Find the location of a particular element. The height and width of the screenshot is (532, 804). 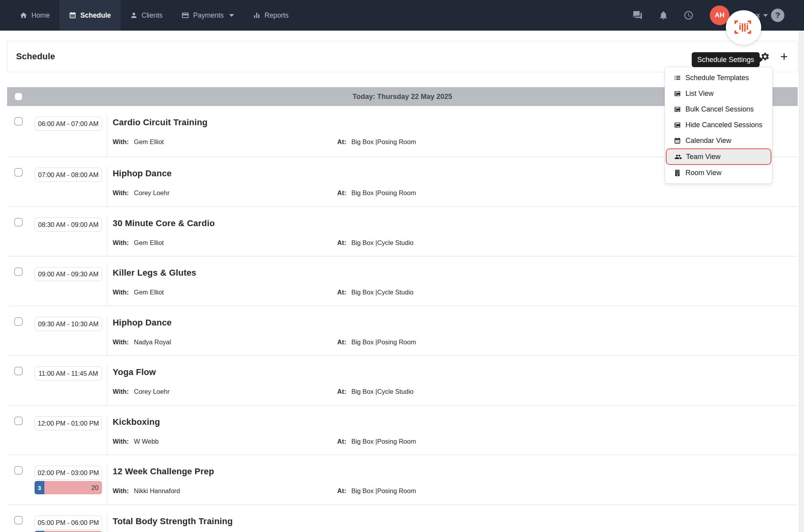

nav-item-label: Home is located at coordinates (41, 16).